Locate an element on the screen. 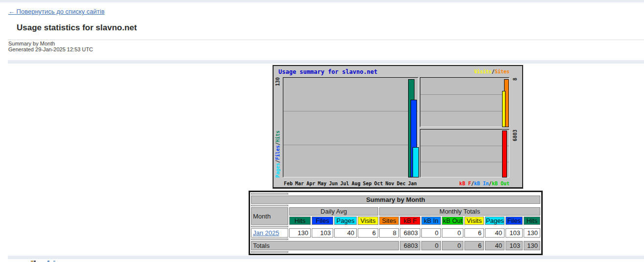 This screenshot has height=262, width=644. totals-row: Totals 6803 0 0 6 40 103 130 is located at coordinates (395, 245).